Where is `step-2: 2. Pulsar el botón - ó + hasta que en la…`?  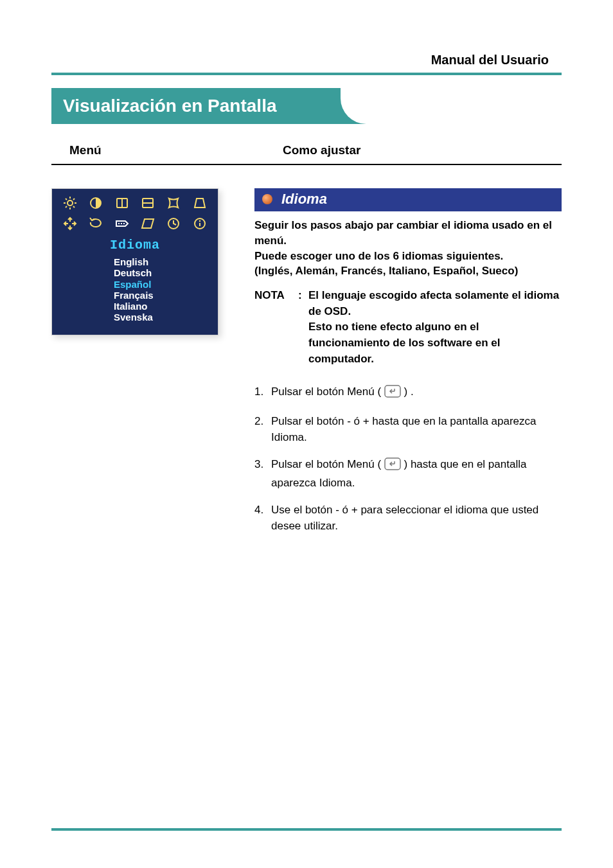
step-2: 2. Pulsar el botón - ó + hasta que en la… is located at coordinates (408, 429).